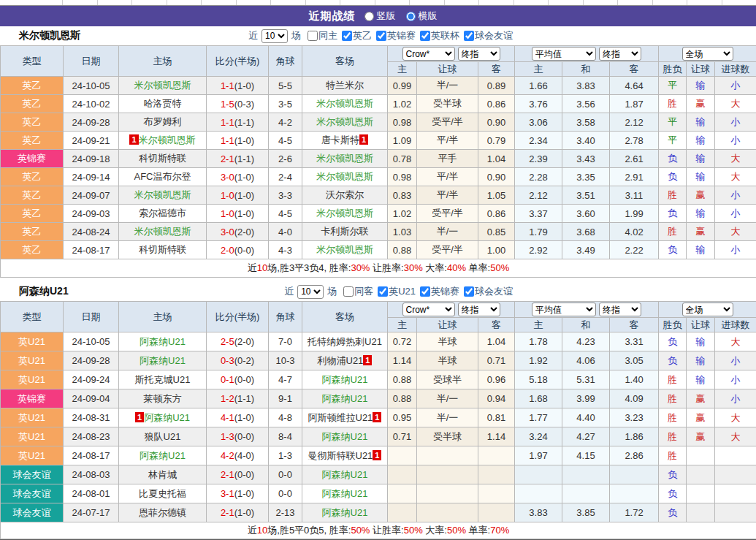  I want to click on horizontal-layout-radio, so click(411, 16).